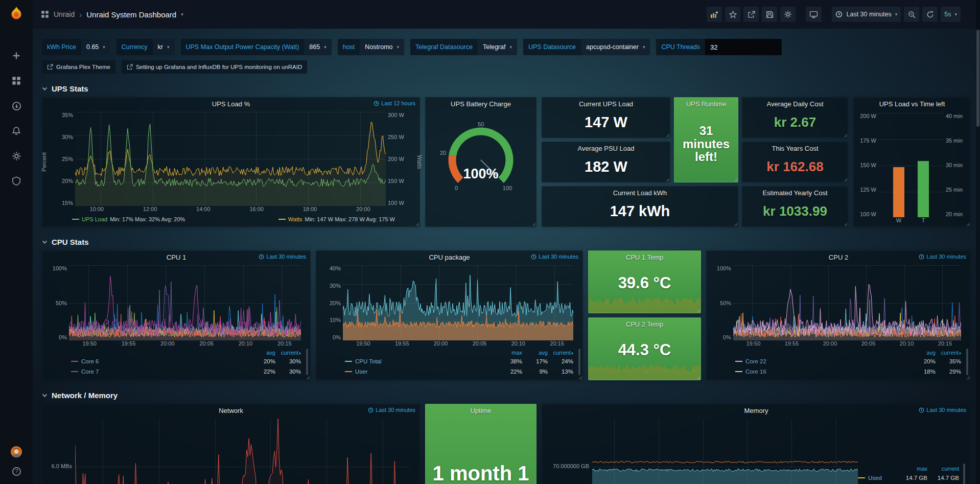 Image resolution: width=980 pixels, height=484 pixels. What do you see at coordinates (176, 258) in the screenshot?
I see `panel-title: CPU 1` at bounding box center [176, 258].